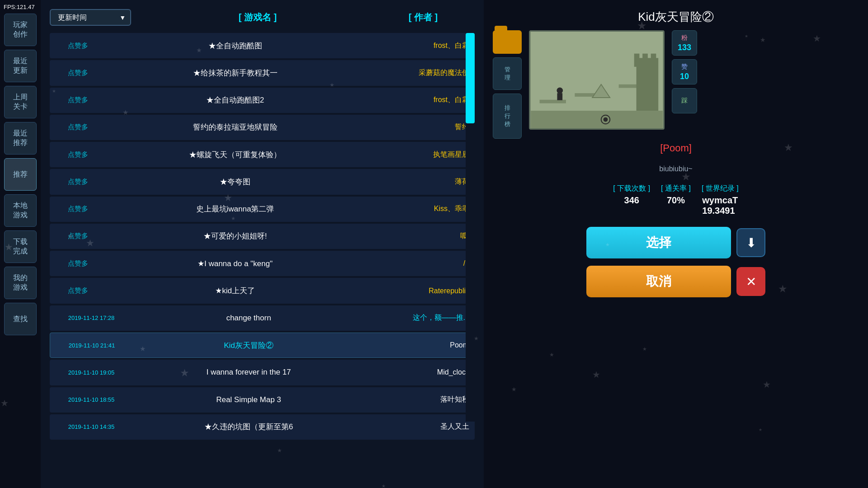  What do you see at coordinates (684, 101) in the screenshot?
I see `cai-label: 踩` at bounding box center [684, 101].